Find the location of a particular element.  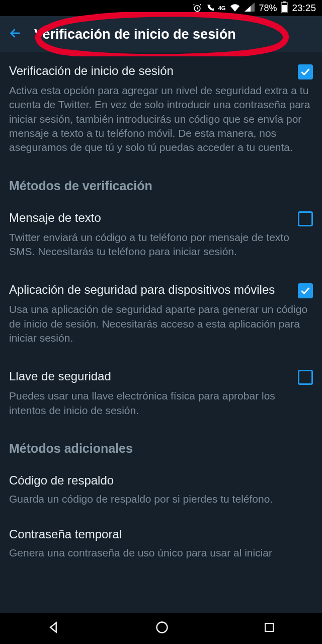

item-title: Contraseña temporal is located at coordinates (161, 534).